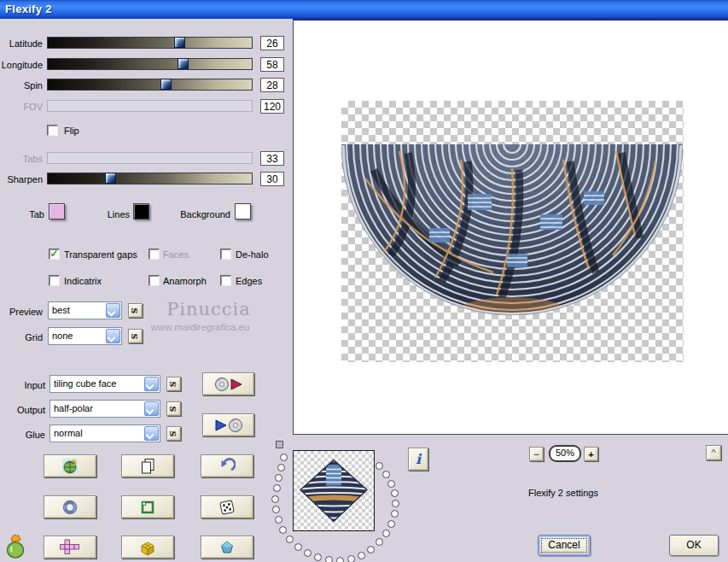 The width and height of the screenshot is (728, 562). I want to click on dial-start-marker, so click(280, 444).